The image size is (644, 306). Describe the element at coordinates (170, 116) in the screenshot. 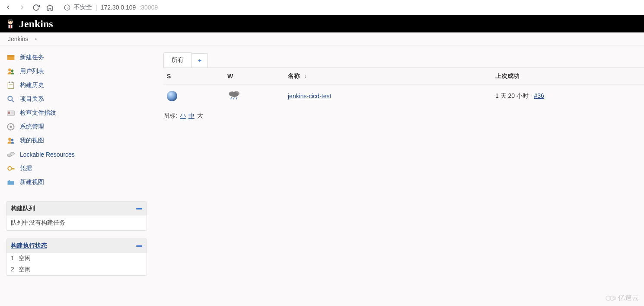

I see `legend-label: 图标:` at that location.